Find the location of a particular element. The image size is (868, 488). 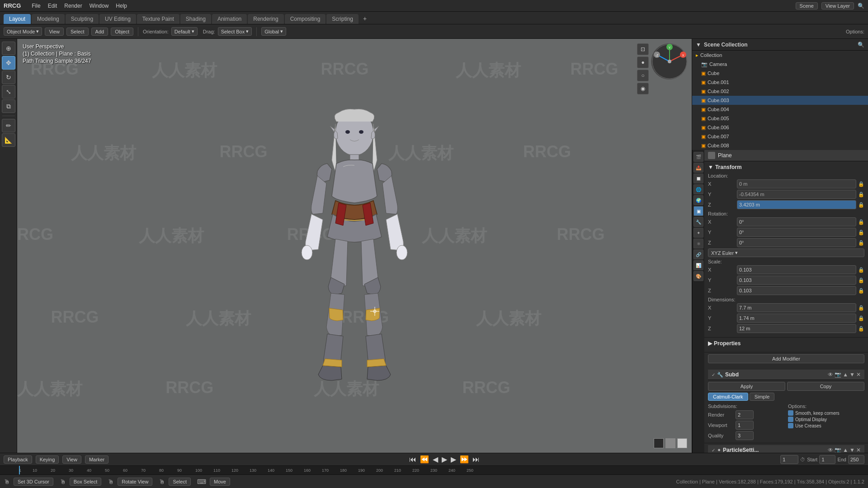

rotation-mode-dropdown: XYZ Euler ▾ is located at coordinates (786, 253).